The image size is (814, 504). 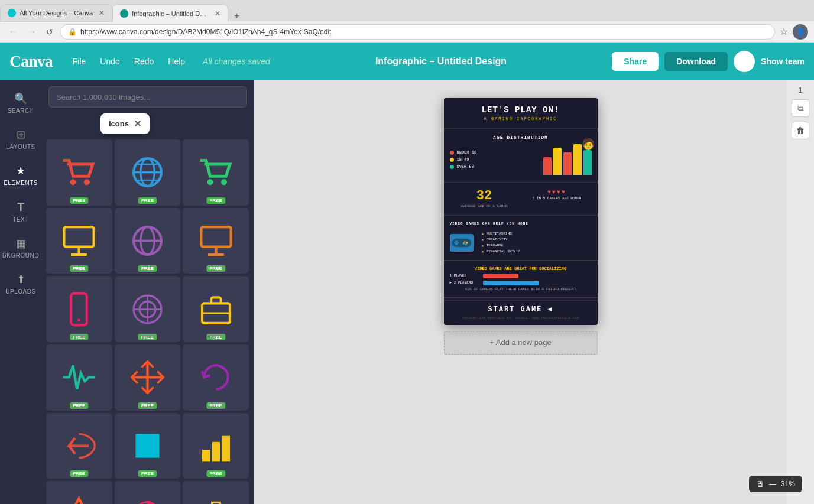 What do you see at coordinates (494, 167) in the screenshot?
I see `legend-over50: OVER 50` at bounding box center [494, 167].